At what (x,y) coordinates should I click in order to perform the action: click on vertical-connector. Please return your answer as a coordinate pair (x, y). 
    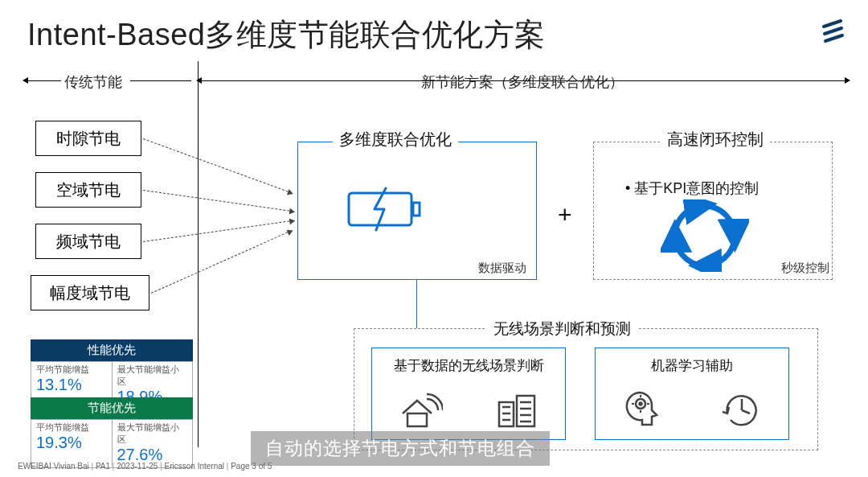
    Looking at the image, I should click on (416, 304).